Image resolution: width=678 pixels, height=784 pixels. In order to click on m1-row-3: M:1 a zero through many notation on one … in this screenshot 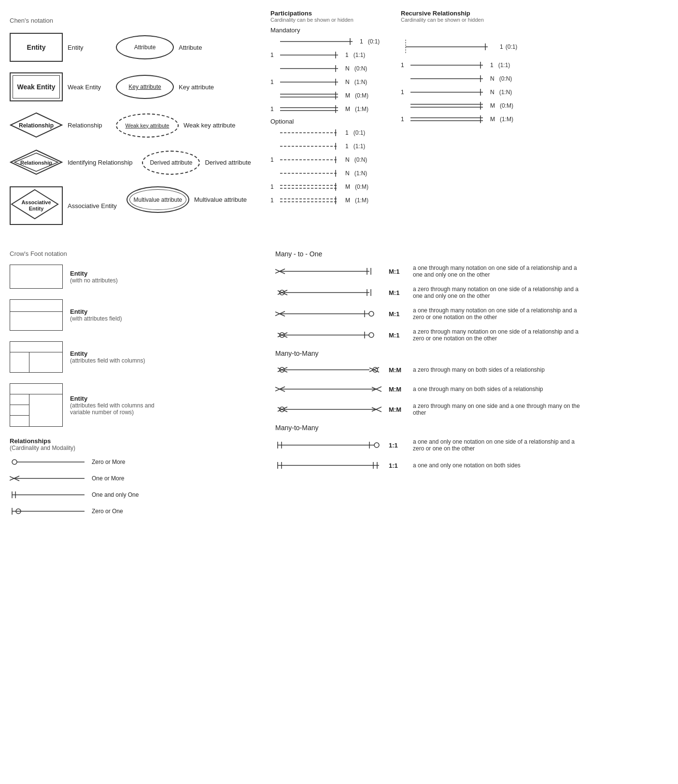, I will do `click(472, 335)`.